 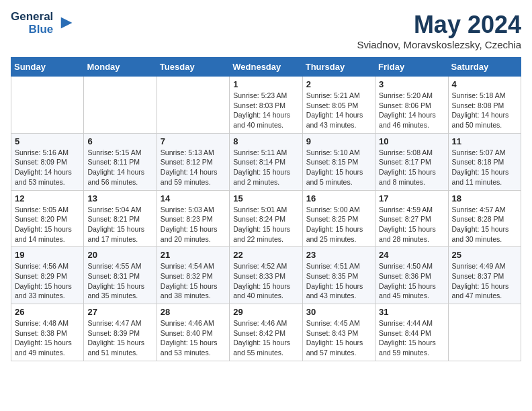 I want to click on col-monday: Monday, so click(x=120, y=67).